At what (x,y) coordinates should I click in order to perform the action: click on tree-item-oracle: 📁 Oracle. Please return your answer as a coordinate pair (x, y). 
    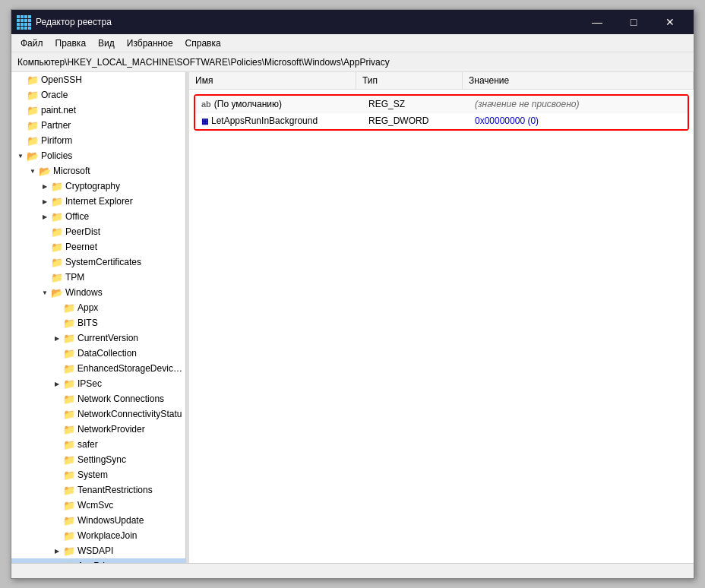
    Looking at the image, I should click on (99, 95).